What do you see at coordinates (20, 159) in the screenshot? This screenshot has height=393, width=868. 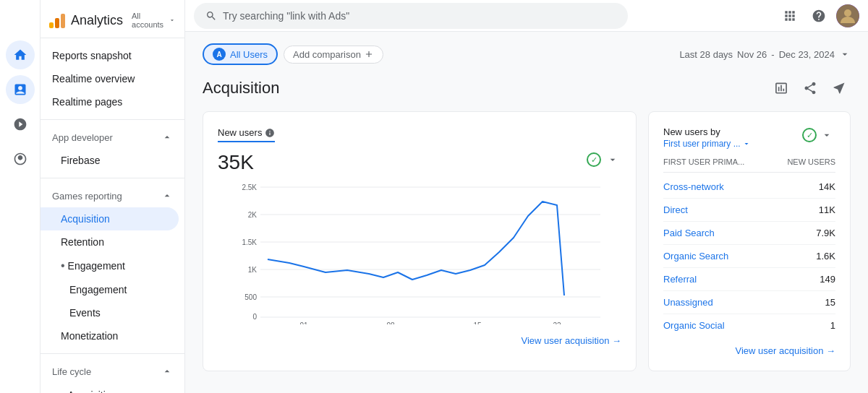 I see `advertising-nav-icon` at bounding box center [20, 159].